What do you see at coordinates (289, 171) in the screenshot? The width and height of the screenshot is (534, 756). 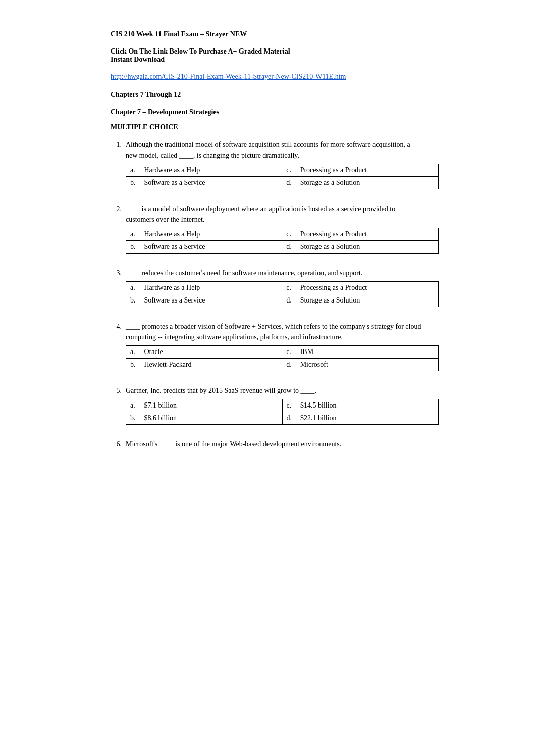 I see `answer-label-c-1: c.` at bounding box center [289, 171].